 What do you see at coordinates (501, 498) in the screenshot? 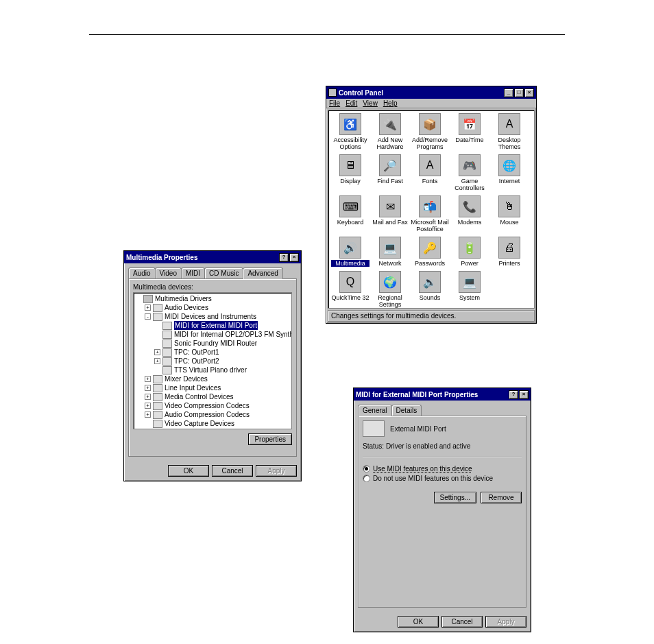
I see `remove-button: Remove` at bounding box center [501, 498].